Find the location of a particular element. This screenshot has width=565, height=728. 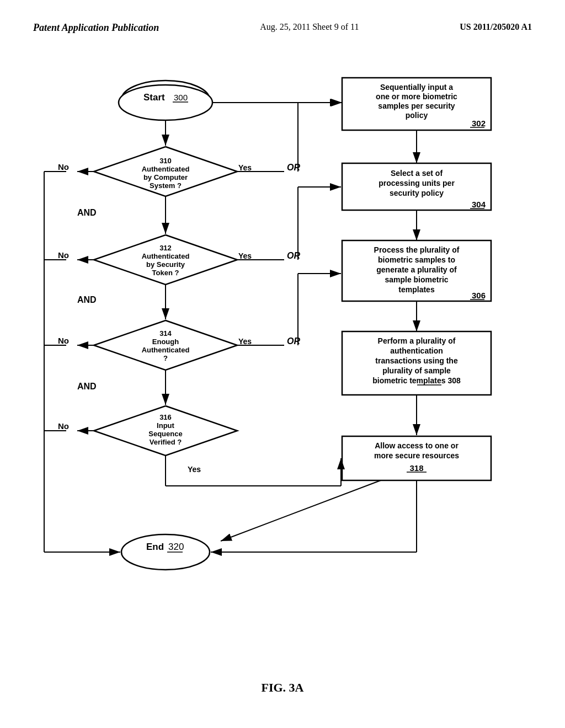

svg-text: Process the plurality of is located at coordinates (417, 250).